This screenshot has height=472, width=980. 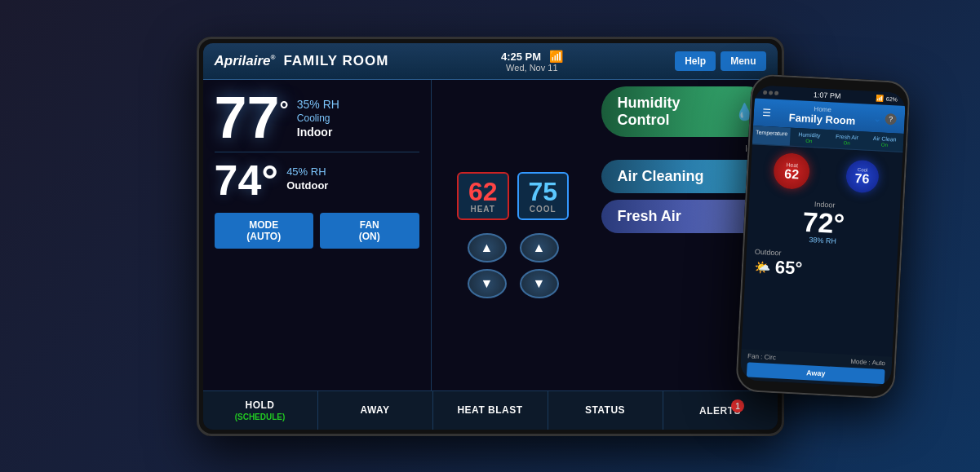 What do you see at coordinates (375, 410) in the screenshot?
I see `away-label: AWAY` at bounding box center [375, 410].